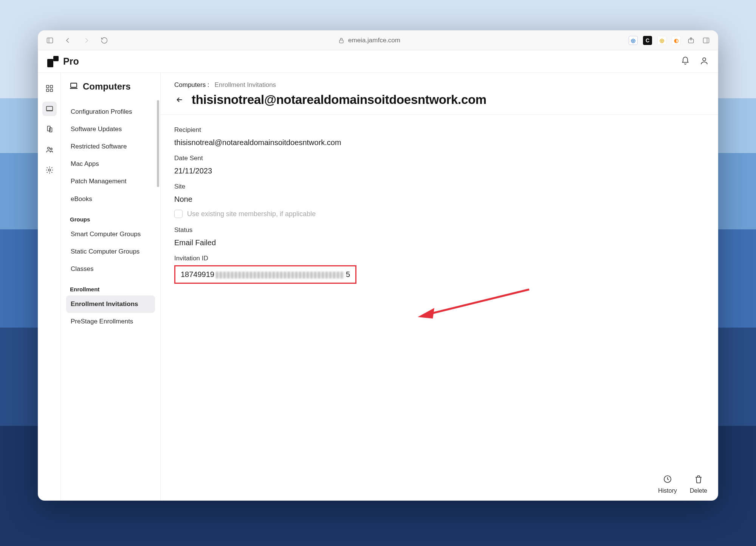 The image size is (756, 546). Describe the element at coordinates (339, 100) in the screenshot. I see `page-title: thisisnotreal@notarealdomainsoitdoesntwo…` at that location.